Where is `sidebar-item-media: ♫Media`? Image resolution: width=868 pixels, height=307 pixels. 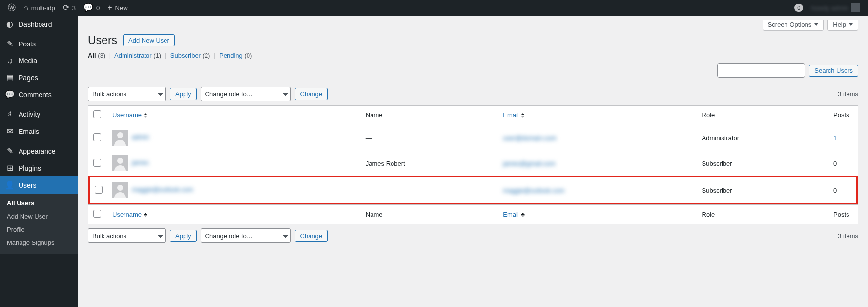
sidebar-item-media: ♫Media is located at coordinates (39, 61).